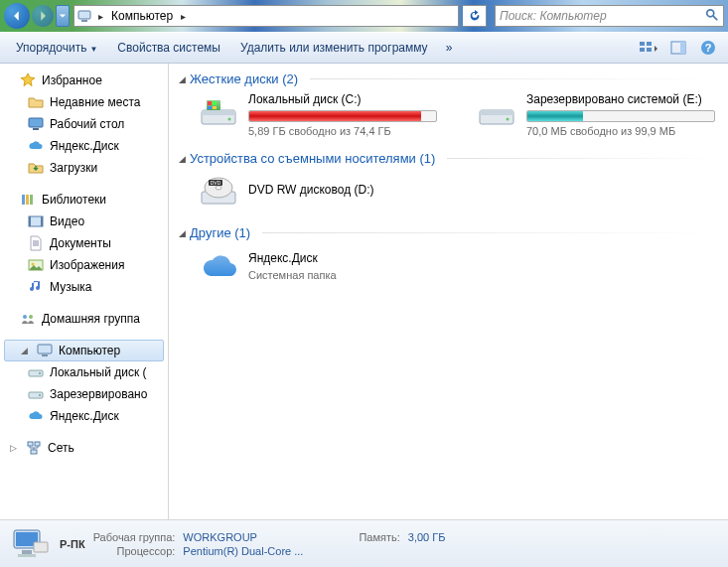 The width and height of the screenshot is (728, 567). I want to click on drive-freespace: 5,89 ГБ свободно из 74,4 ГБ, so click(343, 131).